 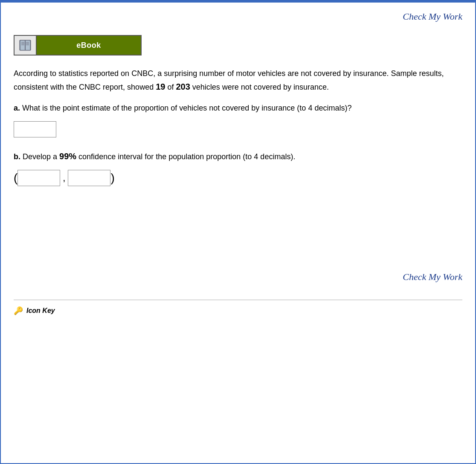 What do you see at coordinates (238, 156) in the screenshot?
I see `part-b-question: b. Develop a 99% confidence interval for…` at bounding box center [238, 156].